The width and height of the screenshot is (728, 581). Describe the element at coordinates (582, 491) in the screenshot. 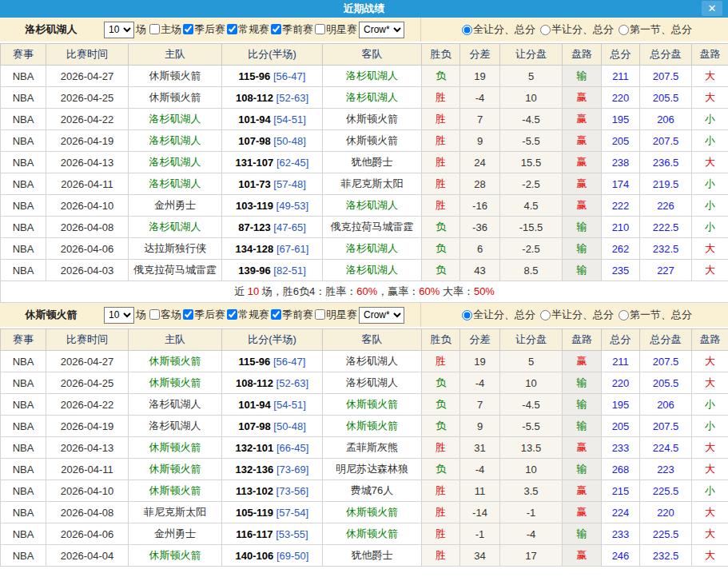

I see `handicap-result-cell: 赢` at that location.